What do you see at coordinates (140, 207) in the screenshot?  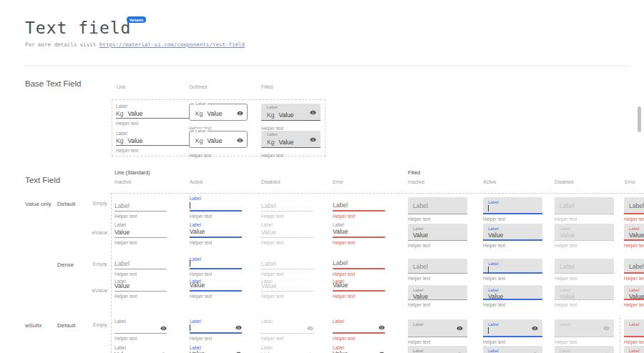 I see `field-input-row: Label` at bounding box center [140, 207].